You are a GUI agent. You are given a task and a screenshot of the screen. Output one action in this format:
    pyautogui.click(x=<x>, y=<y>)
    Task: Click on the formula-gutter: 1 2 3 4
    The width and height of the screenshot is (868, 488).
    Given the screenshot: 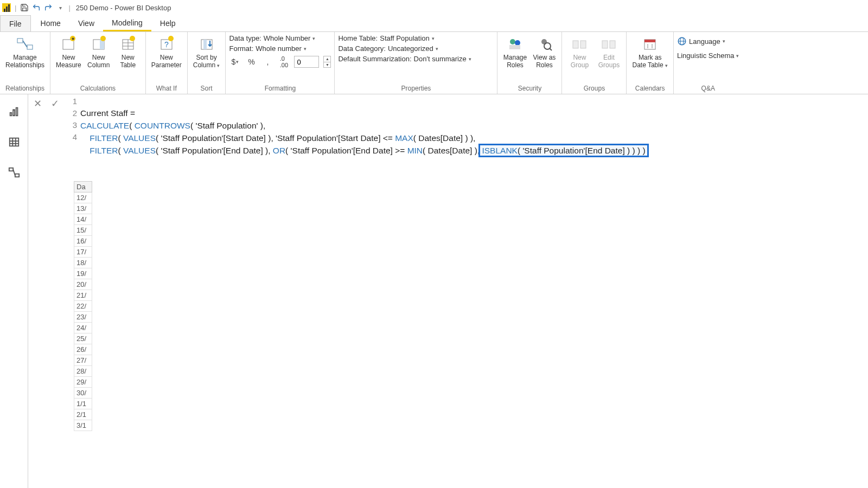 What is the action you would take?
    pyautogui.click(x=72, y=119)
    